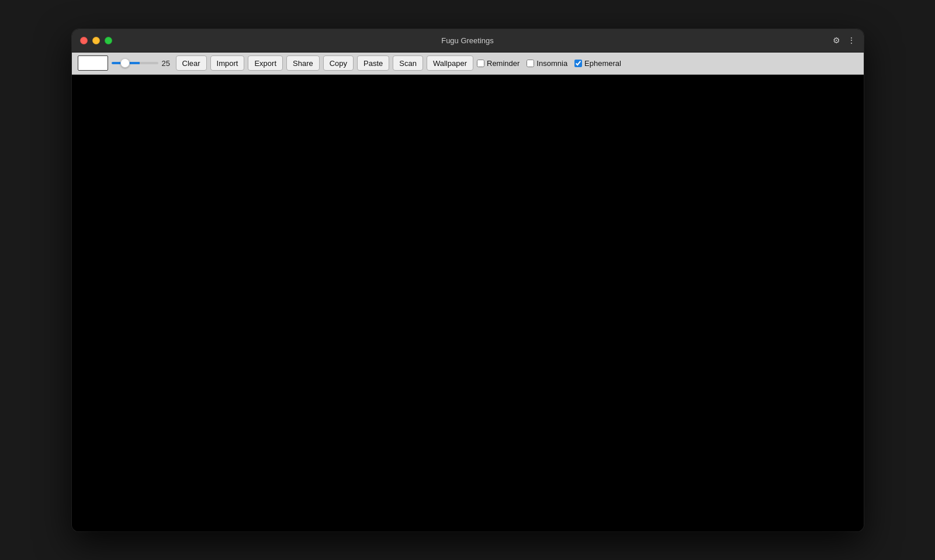 This screenshot has width=935, height=560. What do you see at coordinates (531, 63) in the screenshot?
I see `insomnia-checkbox` at bounding box center [531, 63].